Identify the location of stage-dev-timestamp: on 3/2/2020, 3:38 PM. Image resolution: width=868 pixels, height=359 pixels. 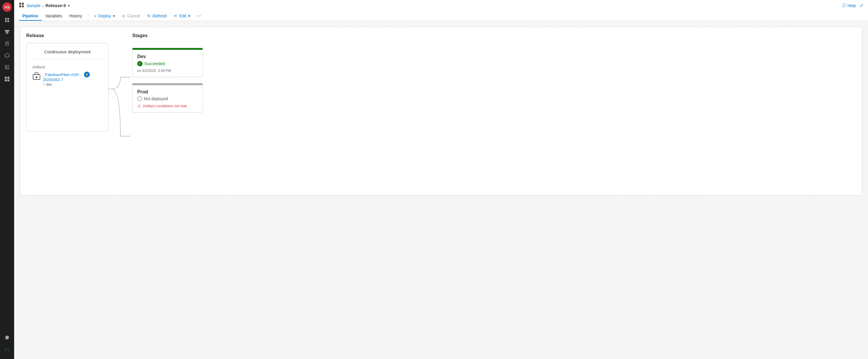
(167, 71).